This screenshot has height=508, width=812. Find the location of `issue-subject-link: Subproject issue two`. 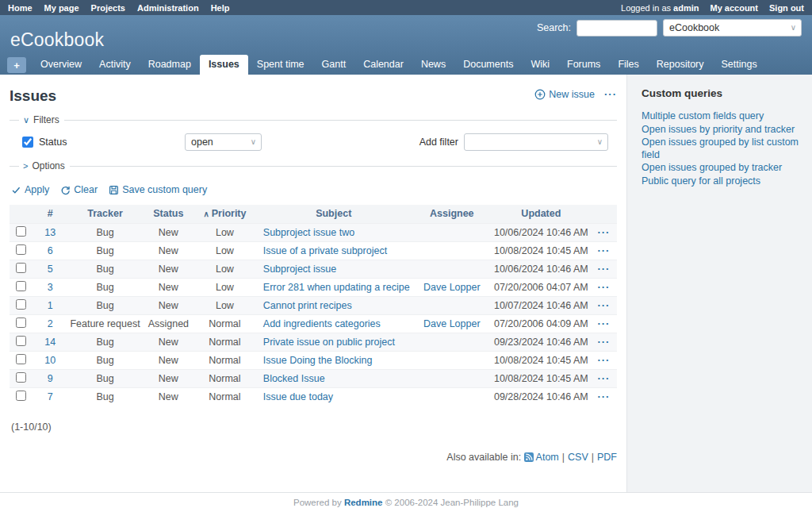

issue-subject-link: Subproject issue two is located at coordinates (309, 233).